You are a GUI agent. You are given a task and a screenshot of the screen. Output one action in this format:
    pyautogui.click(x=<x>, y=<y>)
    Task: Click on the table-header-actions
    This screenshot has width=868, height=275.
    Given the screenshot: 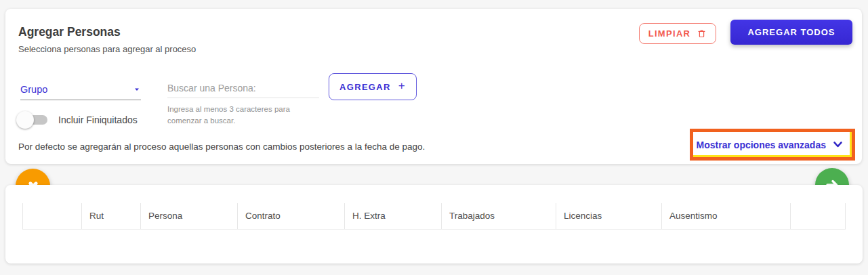 What is the action you would take?
    pyautogui.click(x=819, y=216)
    